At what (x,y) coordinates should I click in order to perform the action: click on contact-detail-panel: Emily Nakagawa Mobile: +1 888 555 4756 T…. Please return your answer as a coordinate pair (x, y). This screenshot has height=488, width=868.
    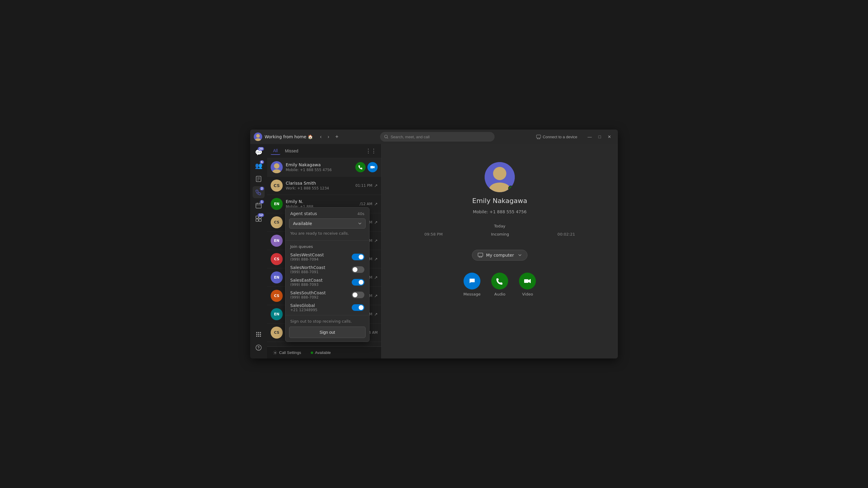
    Looking at the image, I should click on (500, 251).